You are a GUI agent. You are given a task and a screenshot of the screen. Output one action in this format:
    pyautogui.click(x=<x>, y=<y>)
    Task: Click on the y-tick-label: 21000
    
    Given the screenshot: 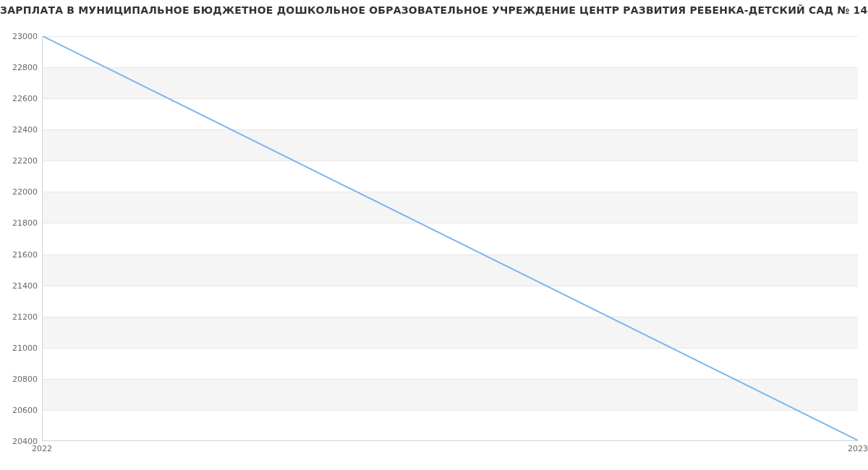 What is the action you would take?
    pyautogui.click(x=21, y=347)
    